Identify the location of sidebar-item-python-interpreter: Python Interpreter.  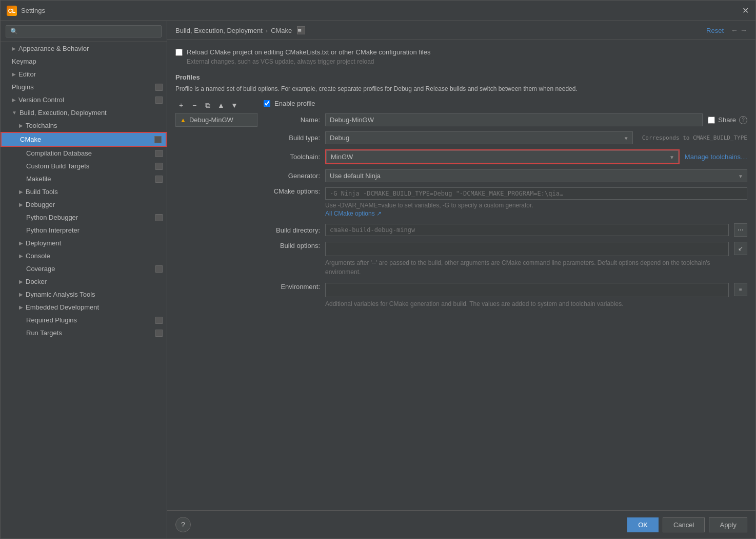
(84, 230).